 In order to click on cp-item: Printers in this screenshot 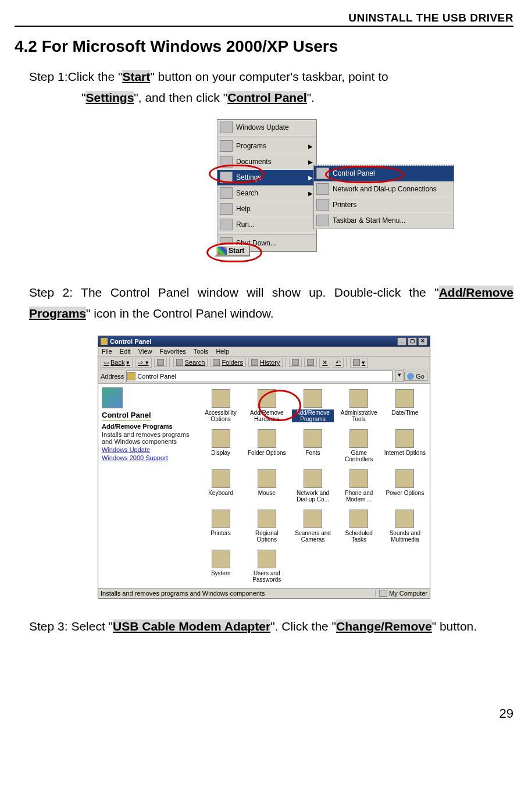, I will do `click(221, 526)`.